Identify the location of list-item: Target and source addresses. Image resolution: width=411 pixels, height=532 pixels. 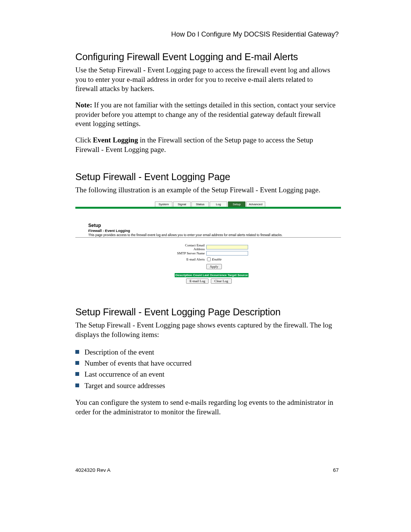
(210, 385).